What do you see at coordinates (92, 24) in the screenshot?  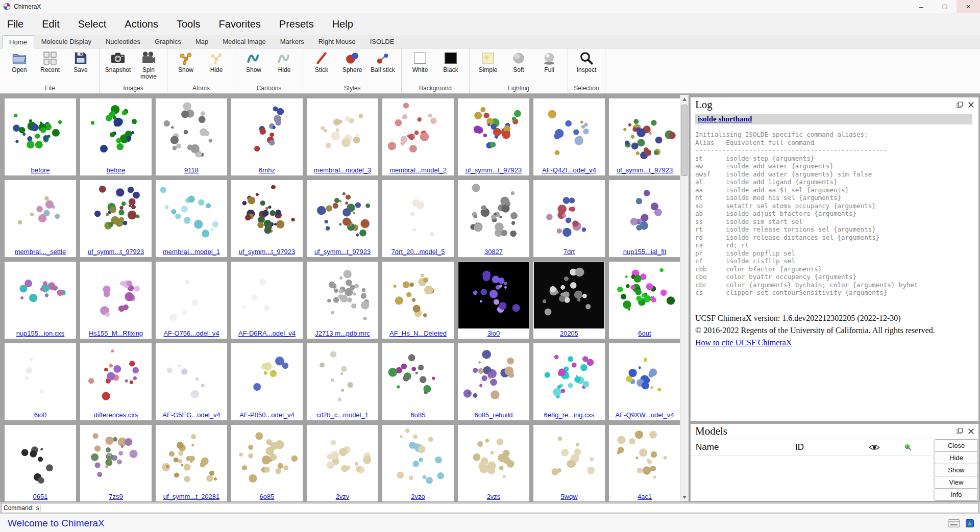 I see `menu-select: Select` at bounding box center [92, 24].